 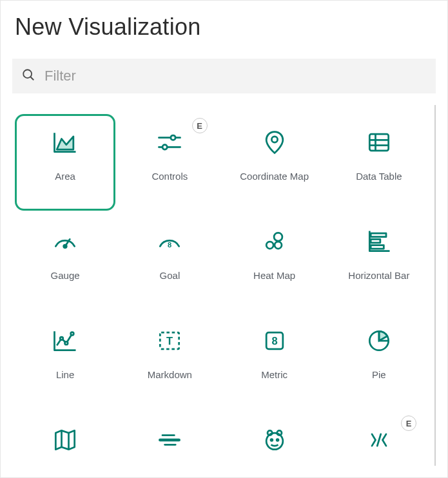 What do you see at coordinates (379, 177) in the screenshot?
I see `vis-tile-label: Data Table` at bounding box center [379, 177].